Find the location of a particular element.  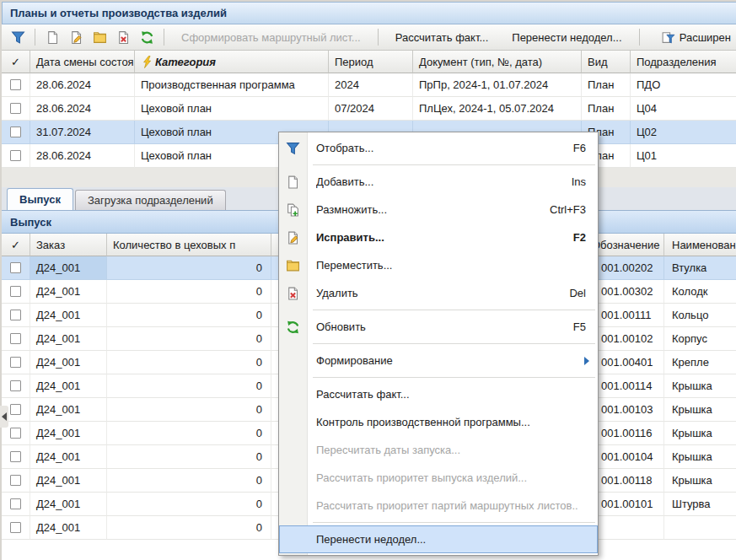

cell-name: Колодк is located at coordinates (700, 292).